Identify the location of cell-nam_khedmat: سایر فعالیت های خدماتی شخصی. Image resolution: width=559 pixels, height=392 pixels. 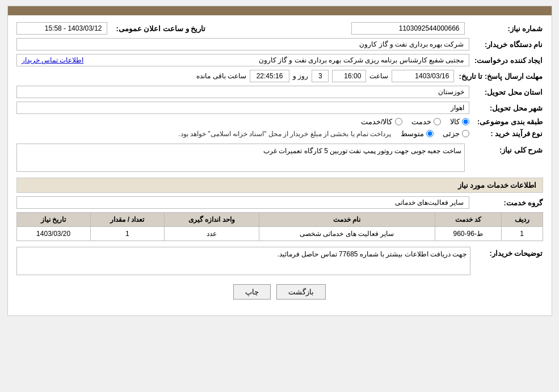
(347, 234).